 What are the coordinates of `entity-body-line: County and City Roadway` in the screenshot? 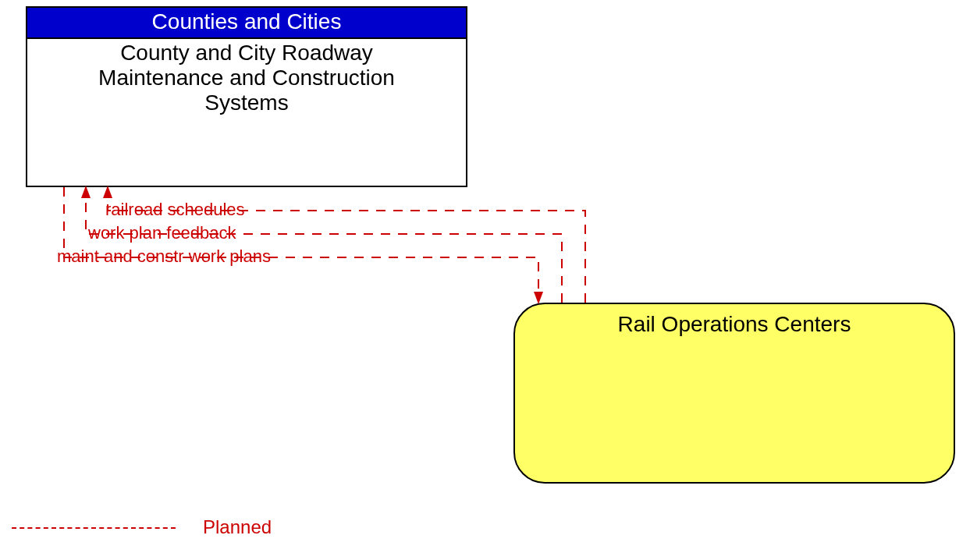 It's located at (247, 53).